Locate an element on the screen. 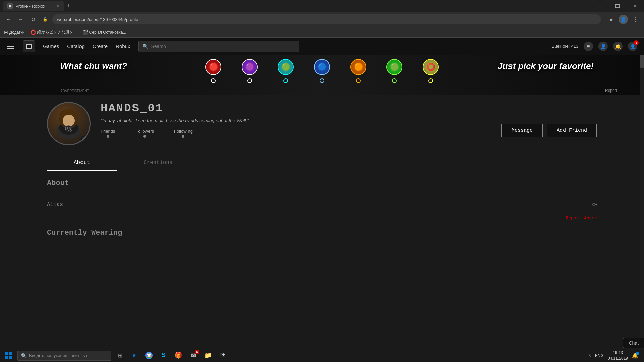 The width and height of the screenshot is (644, 362). hats-row: 🔴 🟣 🟢 🔵 🟠 is located at coordinates (322, 71).